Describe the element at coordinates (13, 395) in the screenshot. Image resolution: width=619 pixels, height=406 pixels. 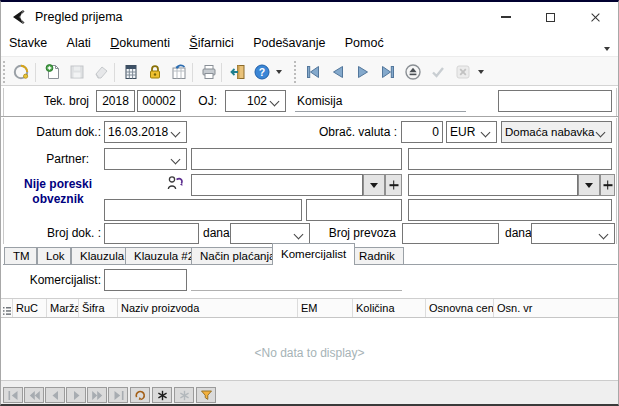
I see `nav-first-button` at that location.